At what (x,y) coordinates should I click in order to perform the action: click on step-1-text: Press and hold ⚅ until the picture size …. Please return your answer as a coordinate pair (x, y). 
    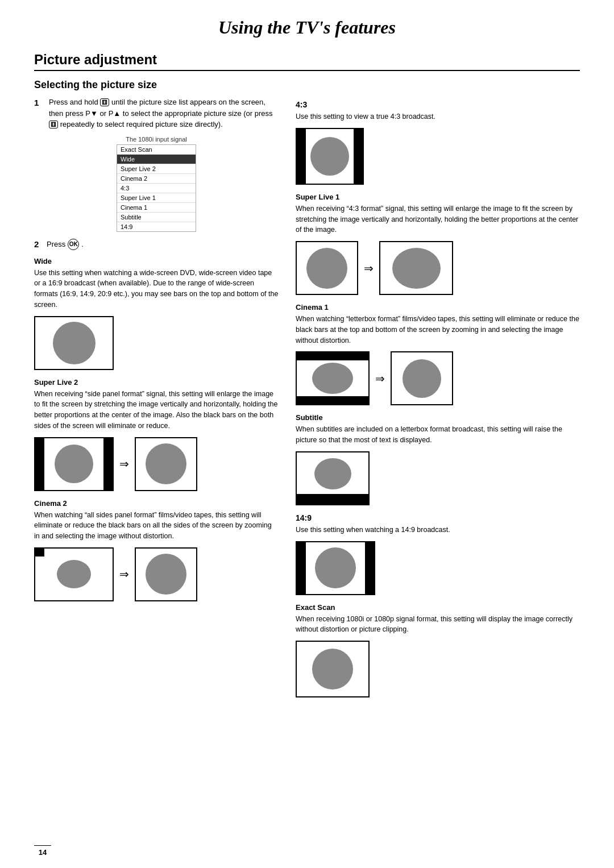
    Looking at the image, I should click on (164, 114).